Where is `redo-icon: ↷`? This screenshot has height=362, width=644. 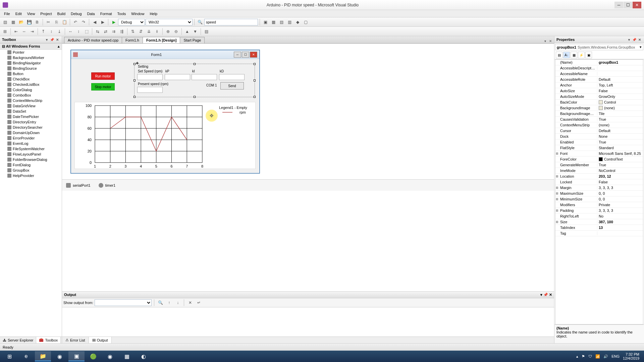 redo-icon: ↷ is located at coordinates (84, 22).